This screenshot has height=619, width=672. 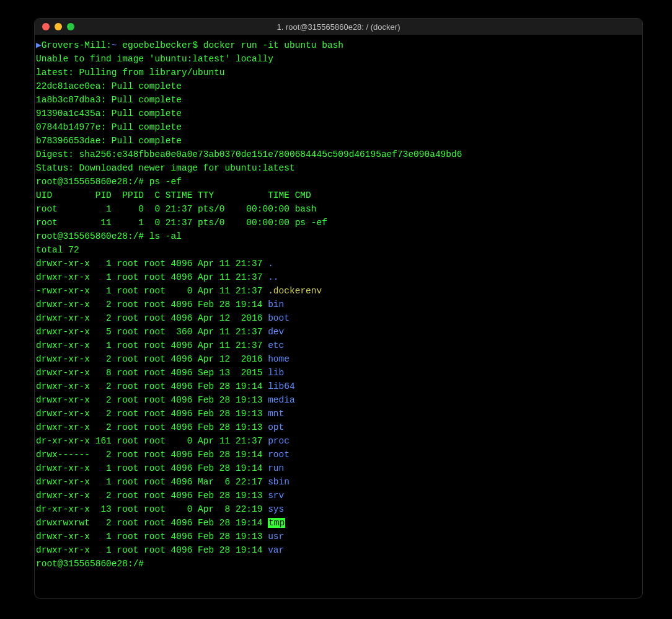 What do you see at coordinates (166, 236) in the screenshot?
I see `ls-command: ls -al` at bounding box center [166, 236].